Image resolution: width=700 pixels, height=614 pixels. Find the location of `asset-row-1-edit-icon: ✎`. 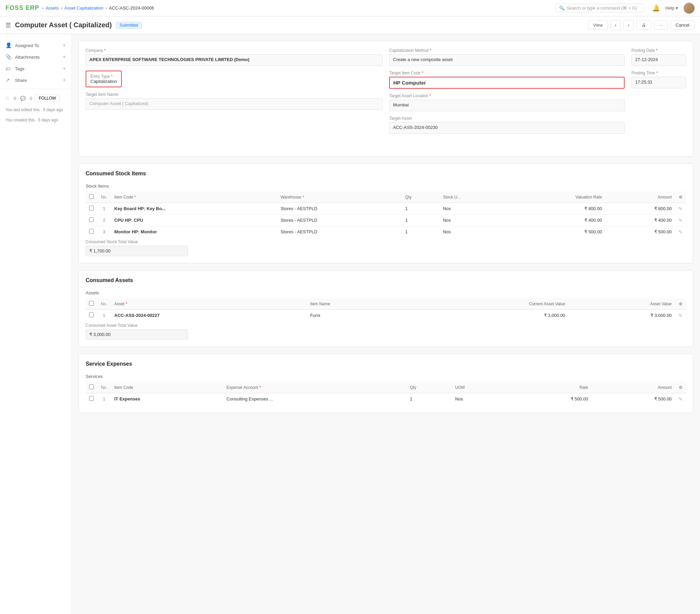

asset-row-1-edit-icon: ✎ is located at coordinates (680, 315).